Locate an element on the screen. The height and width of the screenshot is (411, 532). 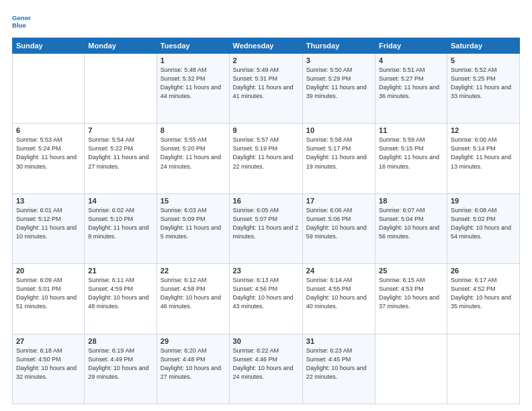
day-info: Sunrise: 6:09 AMSunset: 5:01 PMDaylight:… is located at coordinates (48, 293).